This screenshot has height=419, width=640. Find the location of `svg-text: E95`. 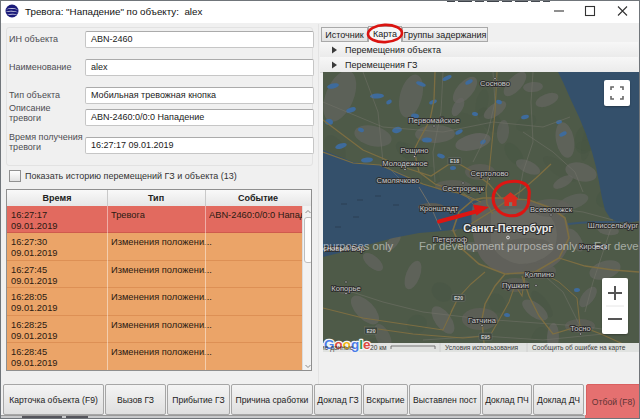

svg-text: E95 is located at coordinates (486, 337).